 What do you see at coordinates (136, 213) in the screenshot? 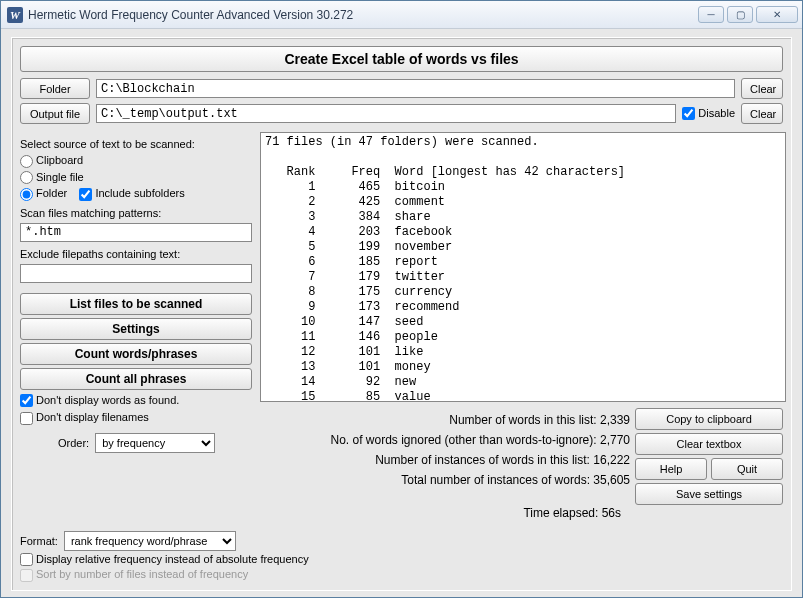
I see `scan-patterns-label: Scan files matching patterns:` at bounding box center [136, 213].